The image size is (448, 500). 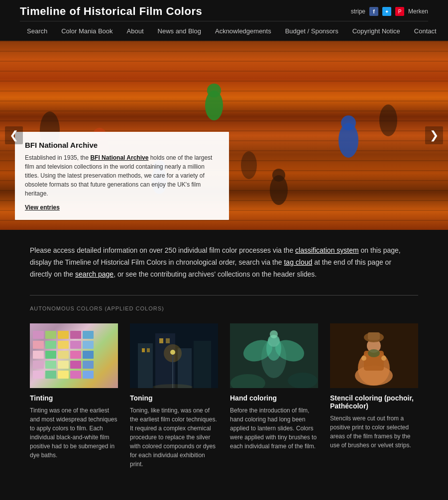 I want to click on nav-item-search: Search, so click(x=37, y=31).